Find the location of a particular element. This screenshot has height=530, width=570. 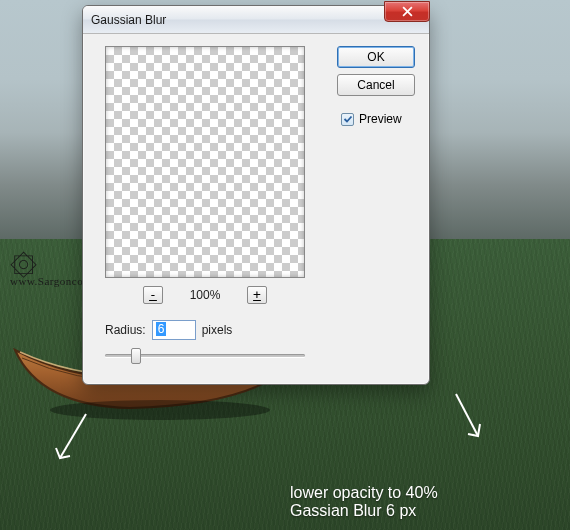

close-icon is located at coordinates (408, 12).